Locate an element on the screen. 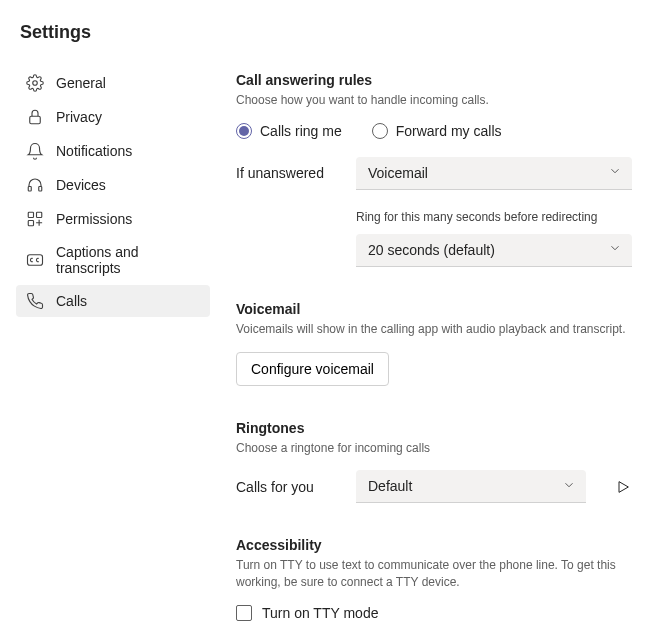 The height and width of the screenshot is (630, 664). sidebar-item-label: Calls is located at coordinates (72, 301).